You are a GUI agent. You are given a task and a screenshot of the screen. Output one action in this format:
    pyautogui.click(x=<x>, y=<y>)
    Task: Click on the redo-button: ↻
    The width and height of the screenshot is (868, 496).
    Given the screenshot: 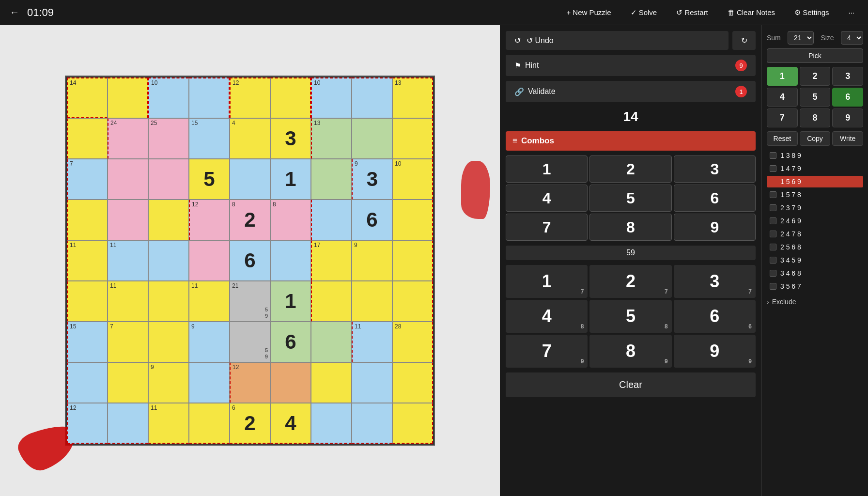 What is the action you would take?
    pyautogui.click(x=744, y=41)
    